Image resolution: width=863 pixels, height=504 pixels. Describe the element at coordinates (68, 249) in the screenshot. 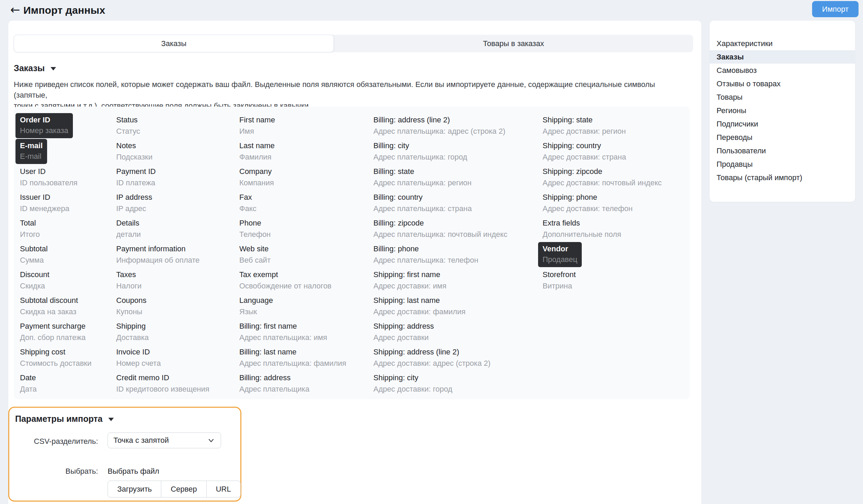

I see `field-name-en: Subtotal` at that location.